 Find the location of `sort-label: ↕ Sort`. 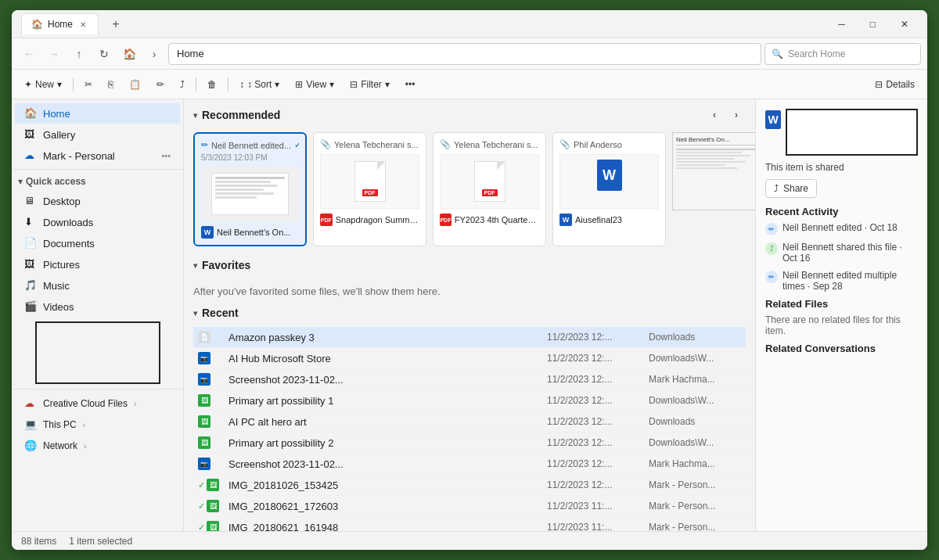

sort-label: ↕ Sort is located at coordinates (260, 84).